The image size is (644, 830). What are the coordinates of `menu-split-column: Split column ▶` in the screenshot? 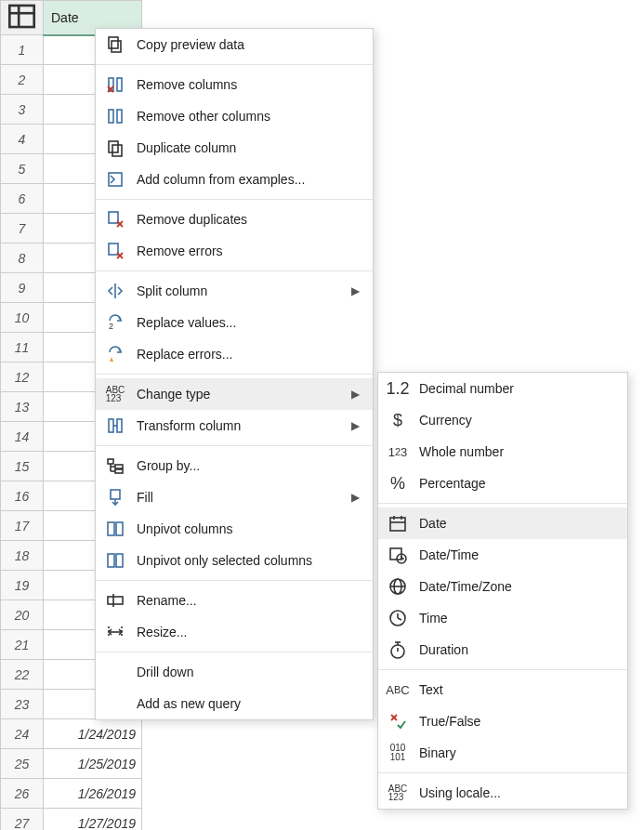 It's located at (234, 291).